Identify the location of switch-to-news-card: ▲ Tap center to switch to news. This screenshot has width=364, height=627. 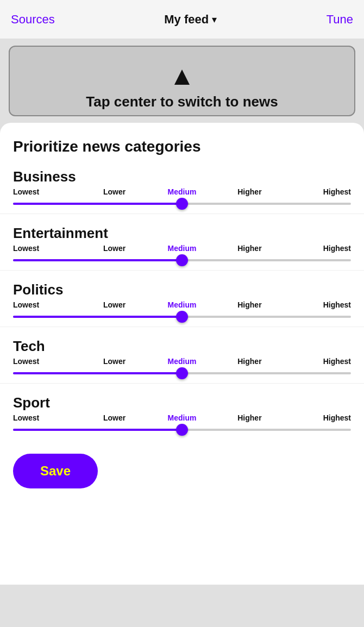
(182, 81).